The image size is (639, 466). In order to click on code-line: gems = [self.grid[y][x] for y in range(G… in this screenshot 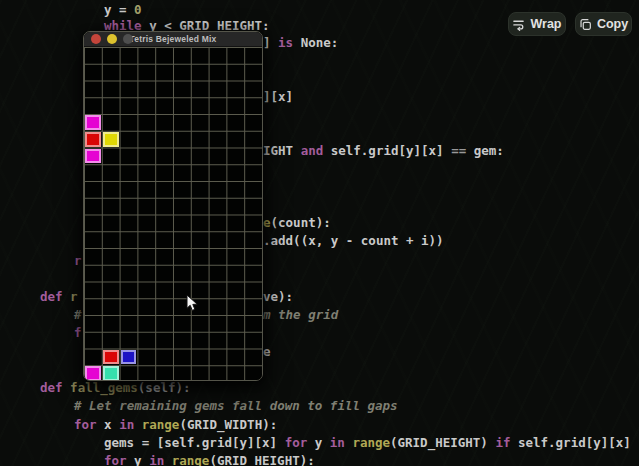, I will do `click(368, 443)`.